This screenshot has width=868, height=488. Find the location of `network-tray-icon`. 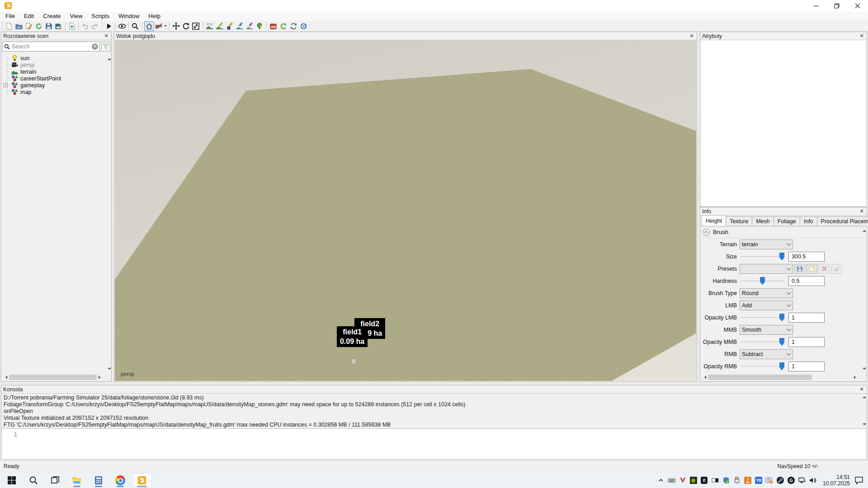

network-tray-icon is located at coordinates (802, 480).